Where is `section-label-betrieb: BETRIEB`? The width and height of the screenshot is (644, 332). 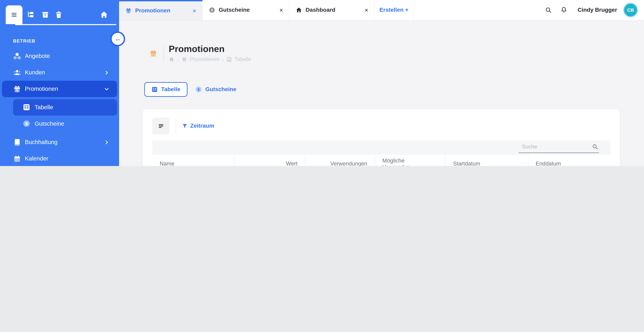 section-label-betrieb: BETRIEB is located at coordinates (65, 41).